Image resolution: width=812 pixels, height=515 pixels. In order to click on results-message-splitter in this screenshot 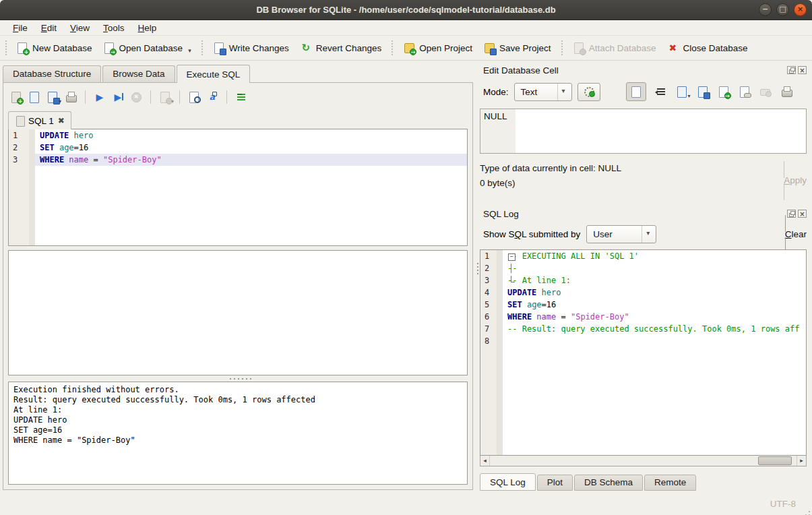, I will do `click(238, 379)`.